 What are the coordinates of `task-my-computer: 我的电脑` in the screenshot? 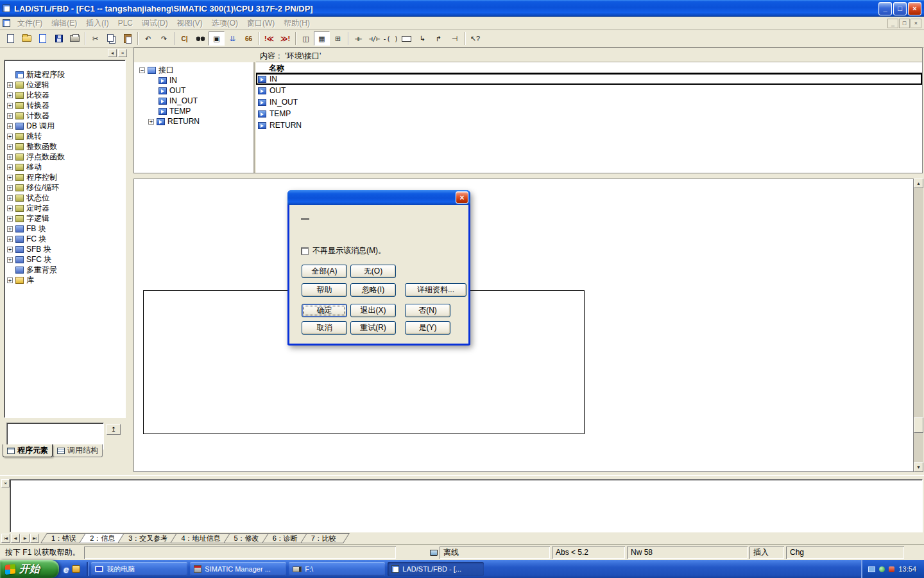 It's located at (139, 569).